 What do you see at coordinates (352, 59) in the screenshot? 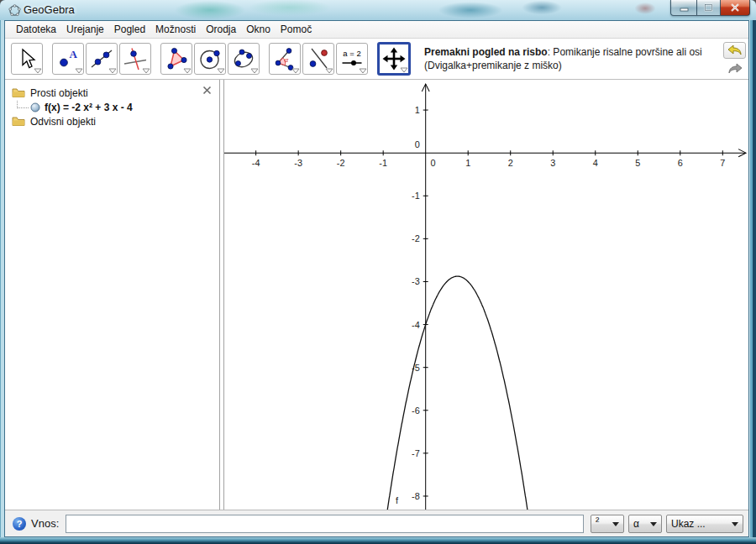
I see `tool-slider-button: a = 2` at bounding box center [352, 59].